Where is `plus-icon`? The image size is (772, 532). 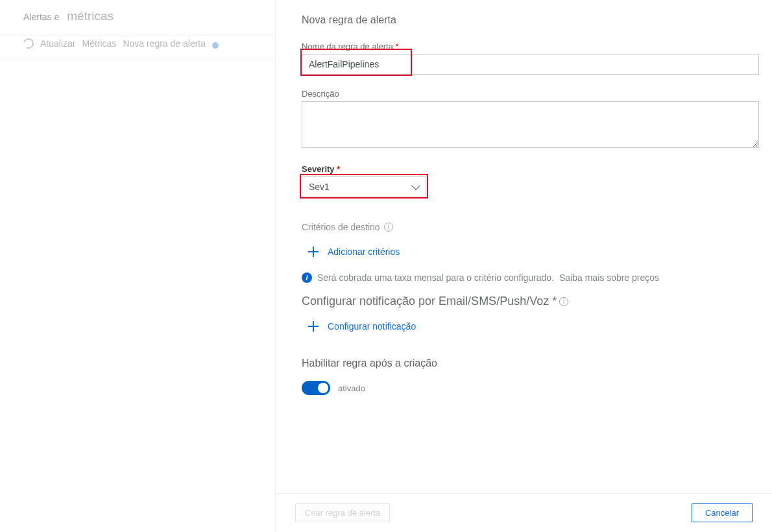 plus-icon is located at coordinates (313, 252).